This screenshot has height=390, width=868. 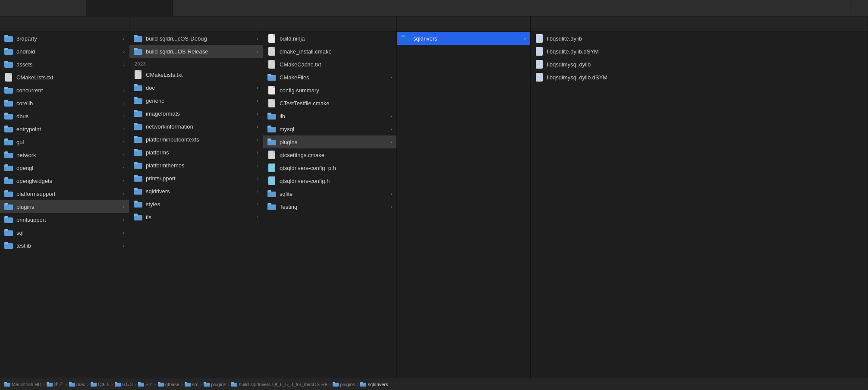 What do you see at coordinates (196, 152) in the screenshot?
I see `list-item: platforms›` at bounding box center [196, 152].